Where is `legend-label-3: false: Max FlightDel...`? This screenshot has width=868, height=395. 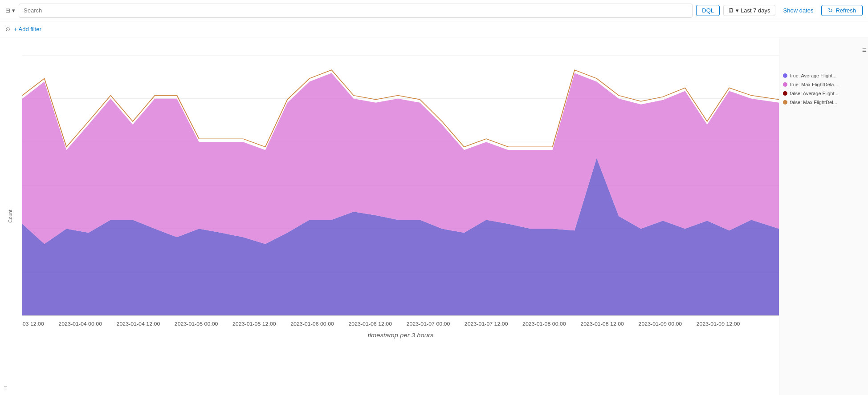
legend-label-3: false: Max FlightDel... is located at coordinates (814, 102).